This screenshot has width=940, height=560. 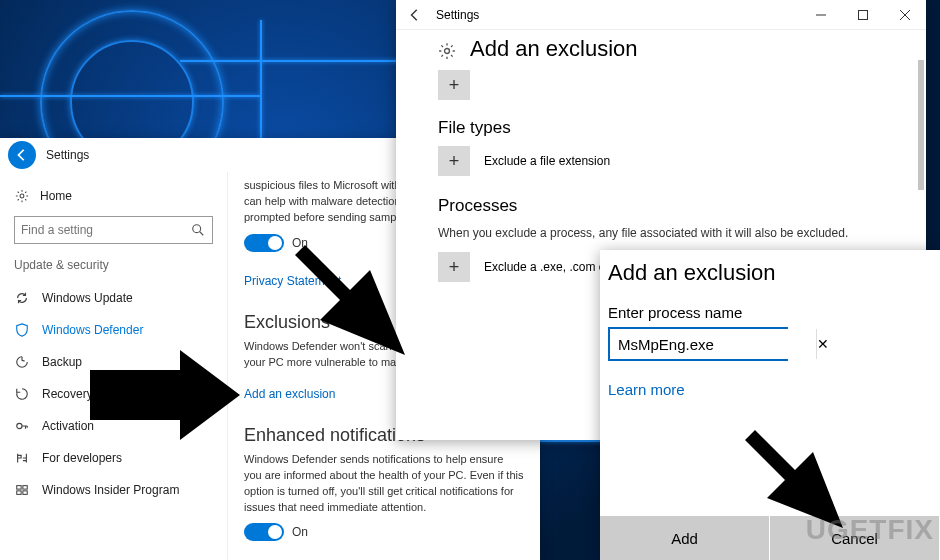 I want to click on sidebar-item-insider: Windows Insider Program, so click(x=114, y=490).